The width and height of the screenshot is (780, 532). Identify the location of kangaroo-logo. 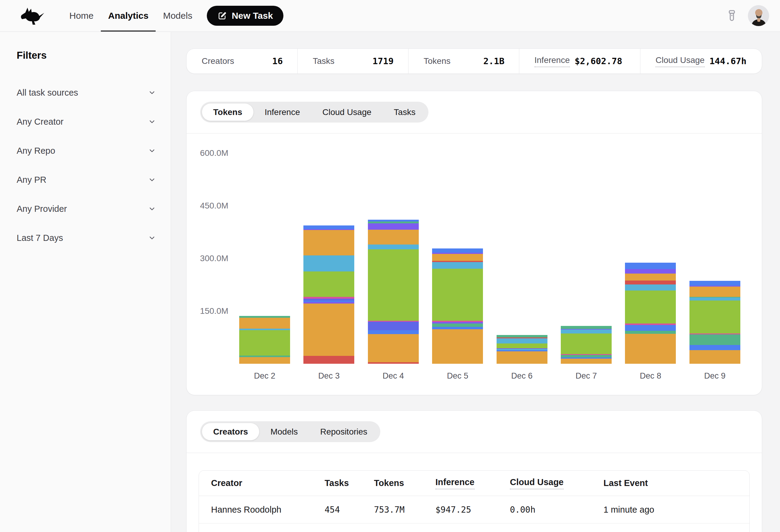
(33, 16).